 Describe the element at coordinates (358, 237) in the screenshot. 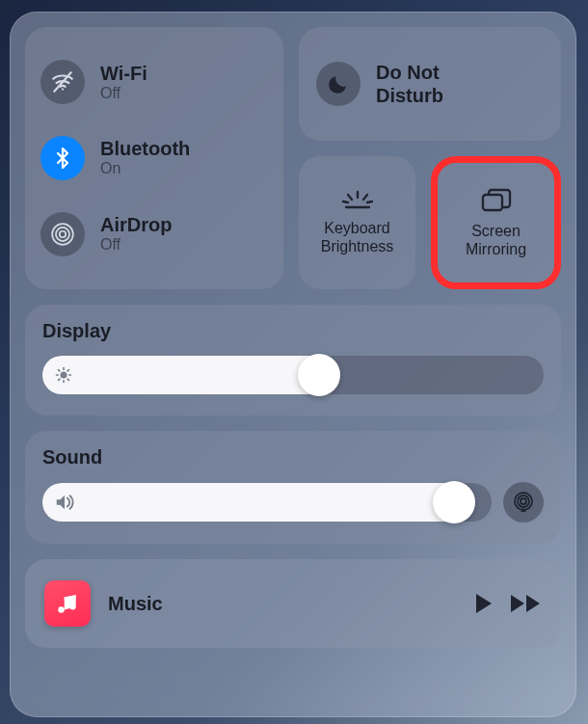

I see `keyboard-brightness-label: Keyboard Brightness` at that location.